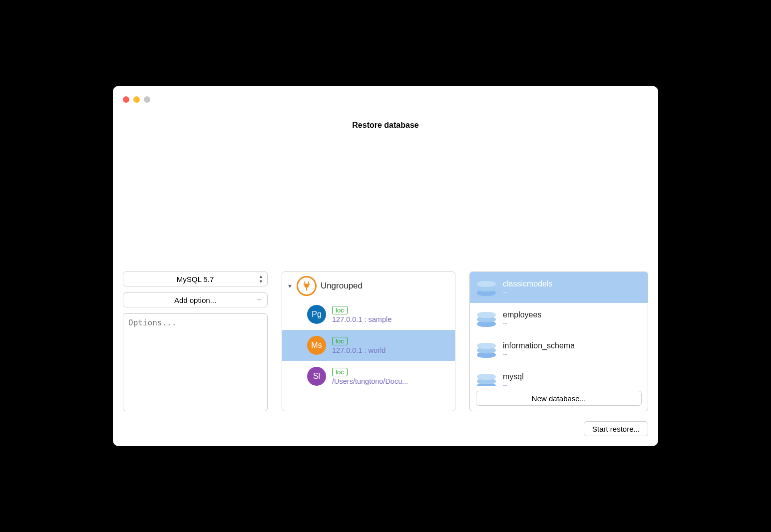 The height and width of the screenshot is (532, 771). I want to click on database-list: classicmodels--employees--information_sc…, so click(559, 329).